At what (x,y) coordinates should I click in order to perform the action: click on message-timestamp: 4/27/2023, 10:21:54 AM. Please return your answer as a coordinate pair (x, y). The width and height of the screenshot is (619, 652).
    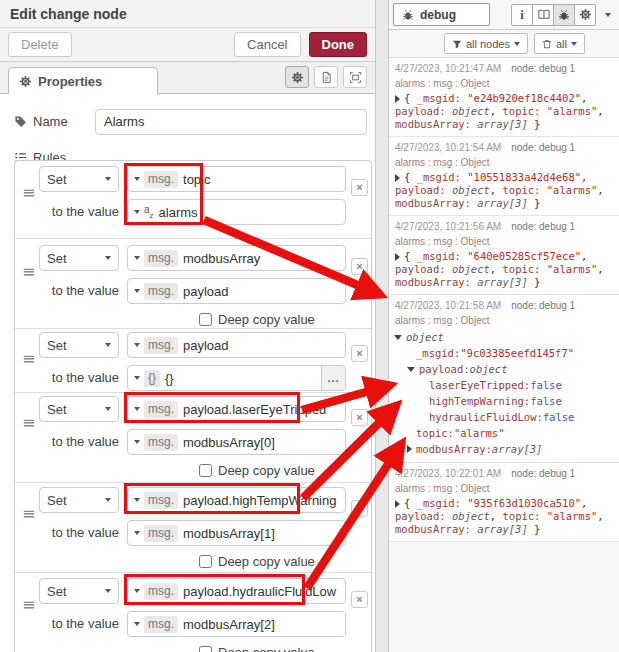
    Looking at the image, I should click on (448, 148).